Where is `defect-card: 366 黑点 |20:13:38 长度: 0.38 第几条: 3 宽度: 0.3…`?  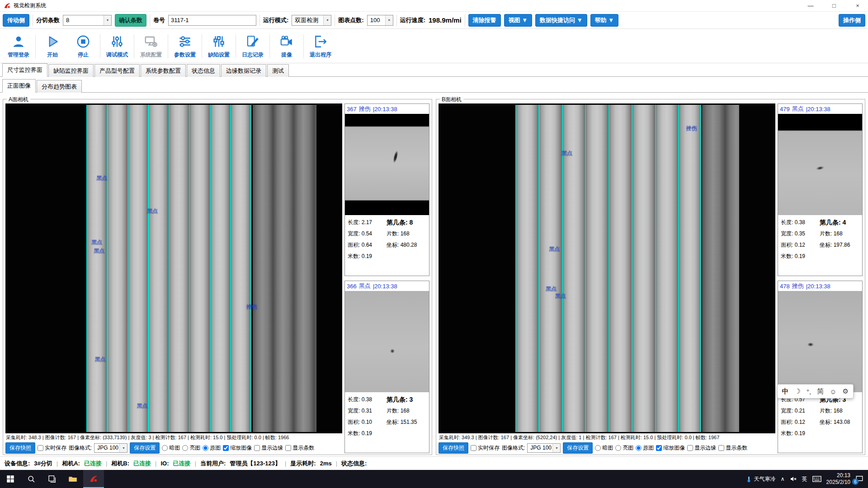 defect-card: 366 黑点 |20:13:38 长度: 0.38 第几条: 3 宽度: 0.3… is located at coordinates (387, 367).